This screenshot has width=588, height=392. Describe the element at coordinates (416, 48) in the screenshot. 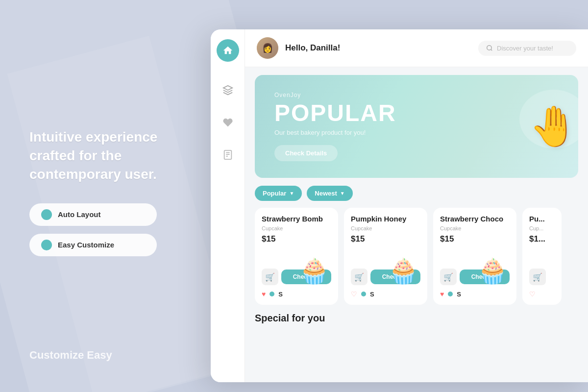

I see `header: 👩 Hello, Danilla! Discover your taste!` at that location.